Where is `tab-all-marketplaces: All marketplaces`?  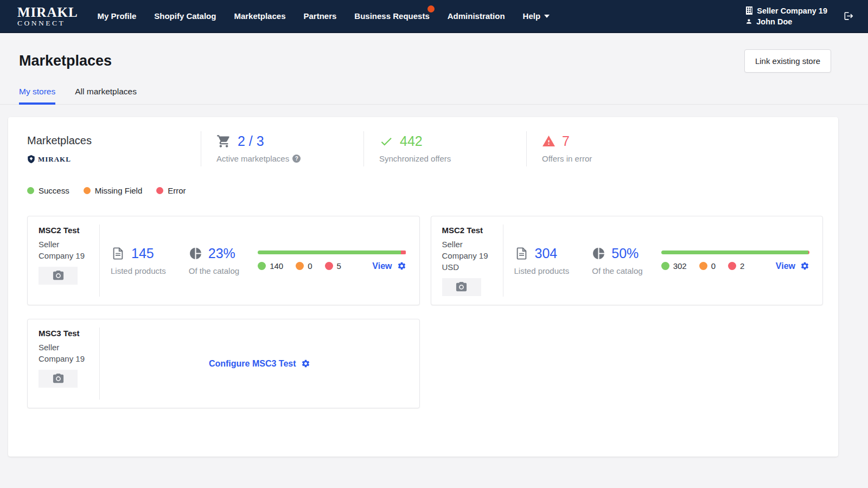
tab-all-marketplaces: All marketplaces is located at coordinates (106, 95).